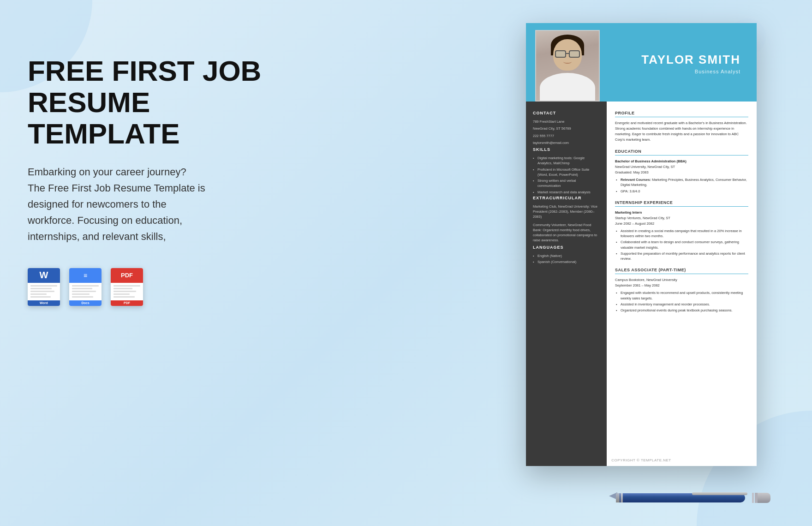 This screenshot has width=812, height=526. I want to click on profile-section: PROFILE Energetic and motivated recent g…, so click(682, 126).